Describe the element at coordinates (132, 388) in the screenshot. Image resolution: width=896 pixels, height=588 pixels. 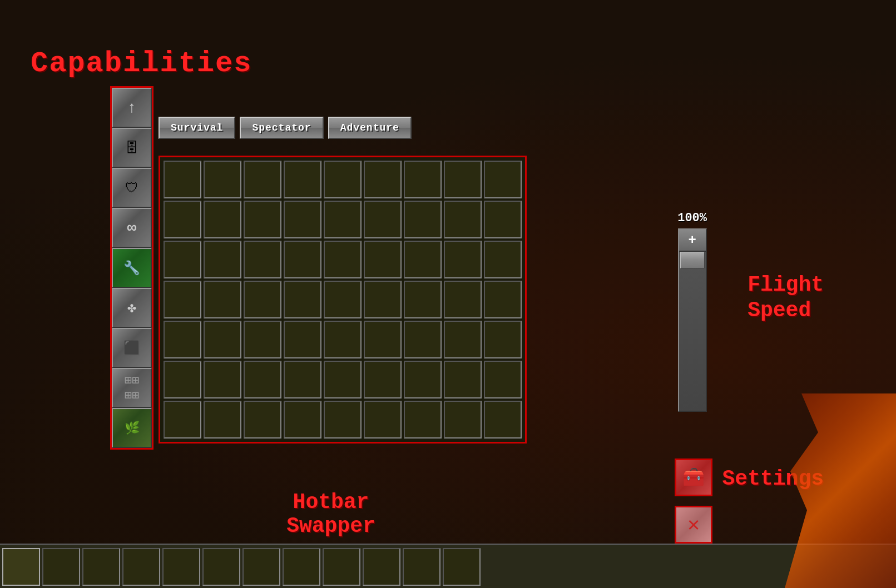
I see `sidebar-item-crafting: ⊞⊞⊞⊞` at that location.